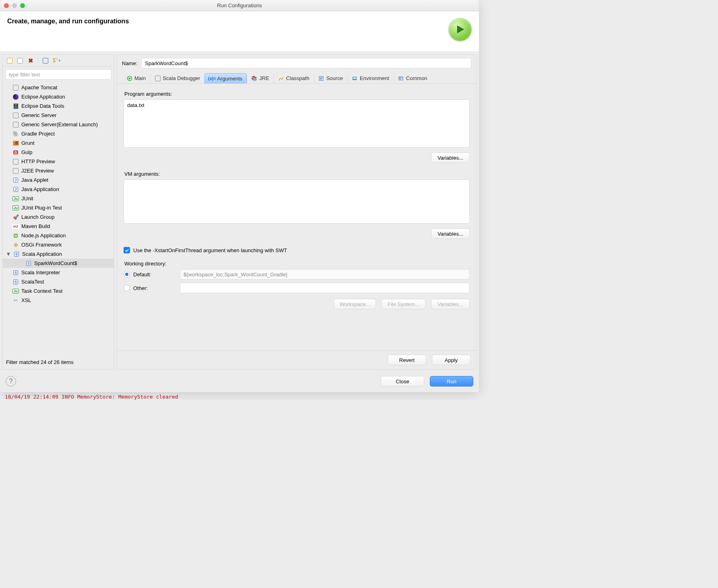 Image resolution: width=718 pixels, height=588 pixels. What do you see at coordinates (331, 78) in the screenshot?
I see `tab-source: Source` at bounding box center [331, 78].